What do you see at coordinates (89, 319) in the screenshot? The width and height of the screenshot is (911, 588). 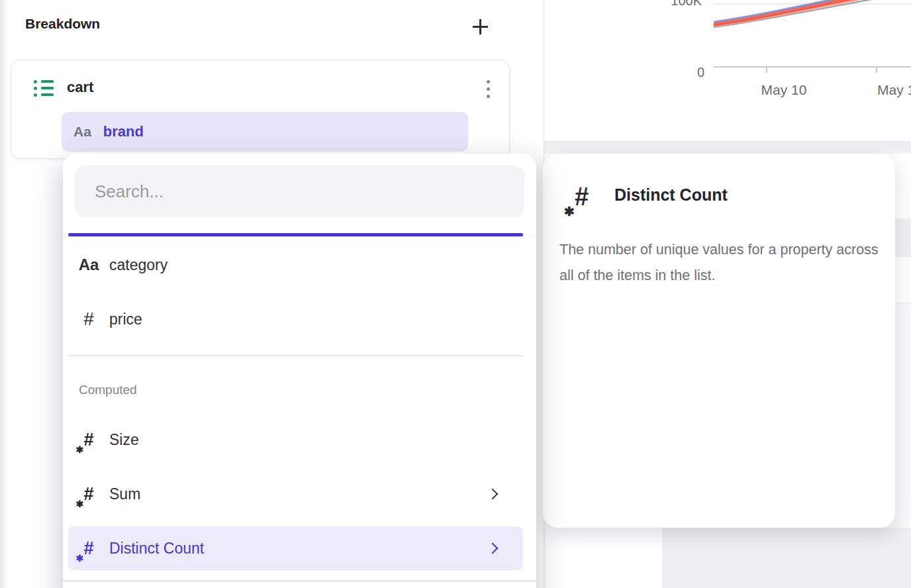 I see `number-property-icon: #` at bounding box center [89, 319].